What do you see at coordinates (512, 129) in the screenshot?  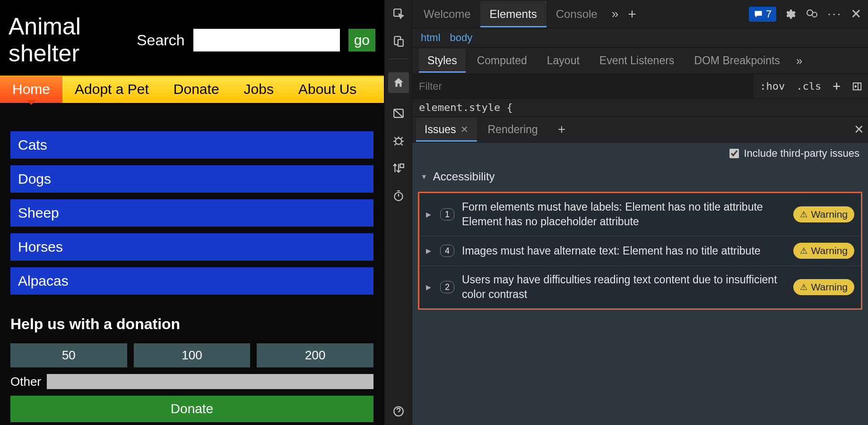 I see `drawer-tab-rendering: Rendering` at bounding box center [512, 129].